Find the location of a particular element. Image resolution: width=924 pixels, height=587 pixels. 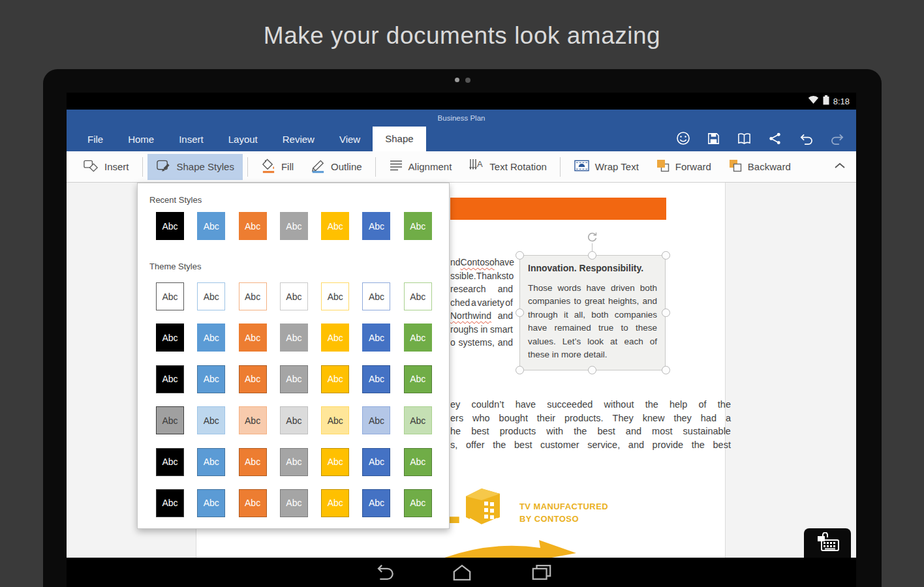

alignment-button: Alignment is located at coordinates (420, 167).